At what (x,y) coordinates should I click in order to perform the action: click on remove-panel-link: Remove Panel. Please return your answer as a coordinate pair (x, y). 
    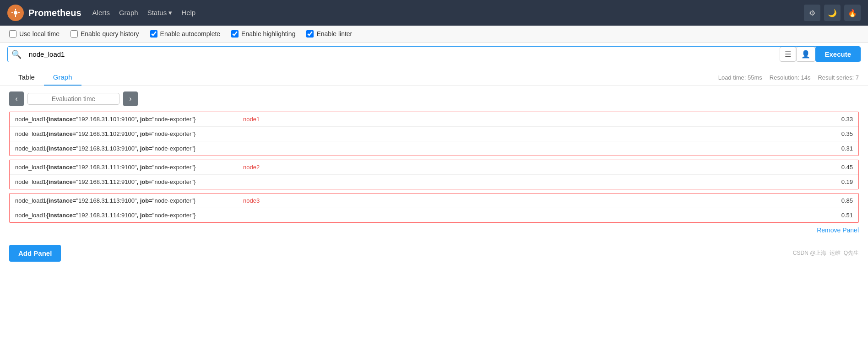
    Looking at the image, I should click on (838, 230).